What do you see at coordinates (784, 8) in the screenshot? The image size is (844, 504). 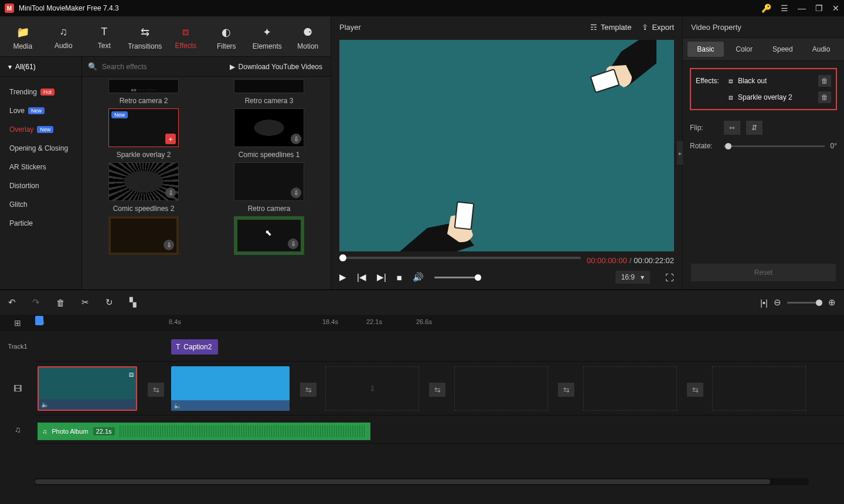 I see `menu-icon: ☰` at bounding box center [784, 8].